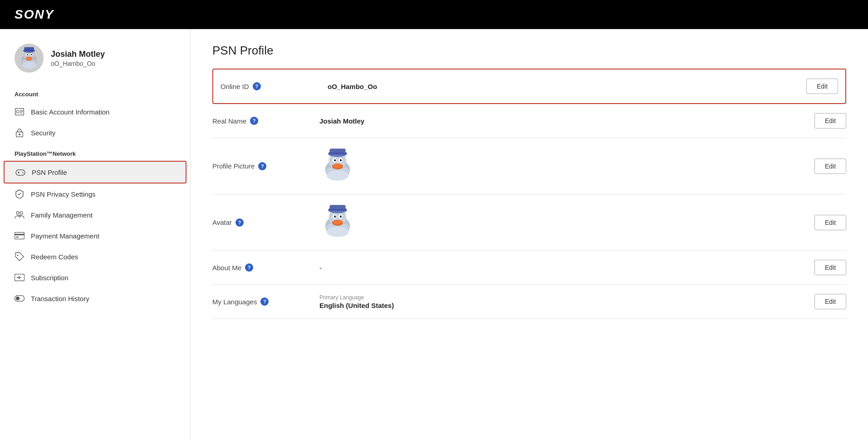  I want to click on user-name: Josiah Motley, so click(78, 55).